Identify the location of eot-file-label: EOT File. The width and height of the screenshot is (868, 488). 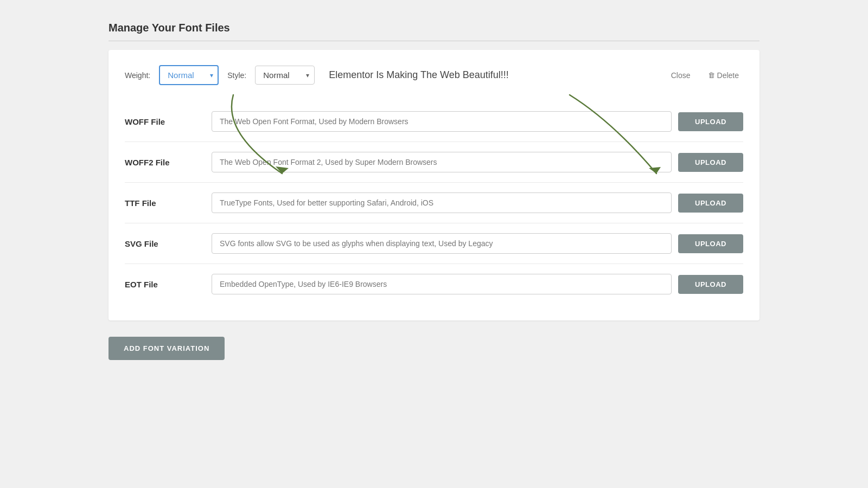
(168, 284).